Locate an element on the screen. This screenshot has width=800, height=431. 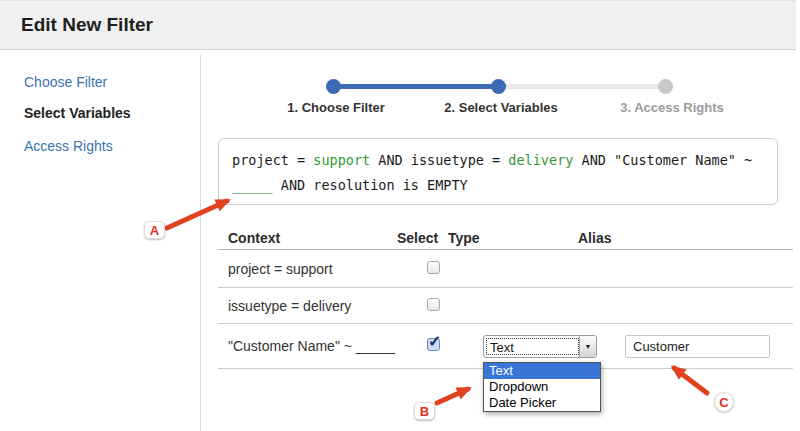
column-header-alias: Alias is located at coordinates (686, 238).